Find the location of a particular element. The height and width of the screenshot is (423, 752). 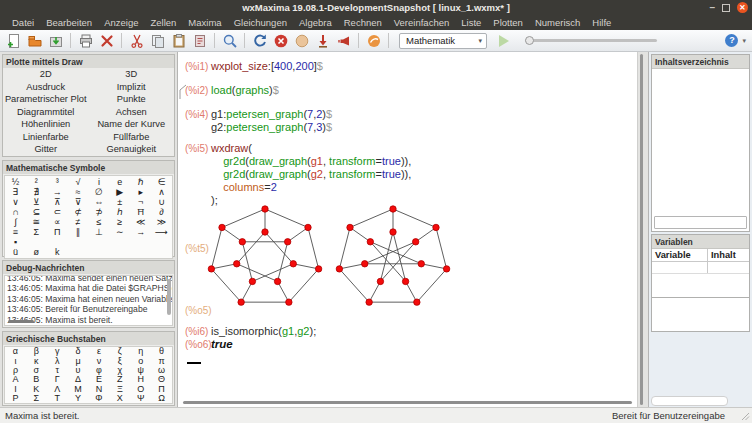

play-animation-button is located at coordinates (504, 41).